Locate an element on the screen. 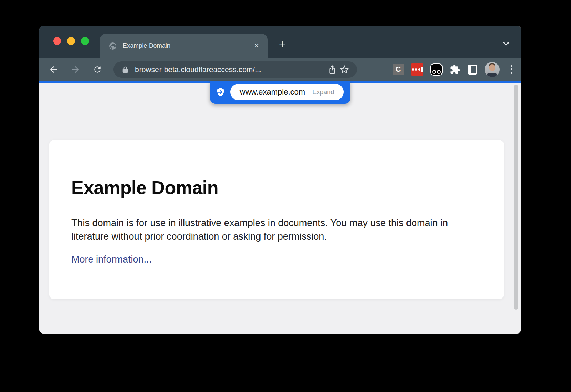 Image resolution: width=571 pixels, height=392 pixels. tab-search-chevron-icon is located at coordinates (506, 44).